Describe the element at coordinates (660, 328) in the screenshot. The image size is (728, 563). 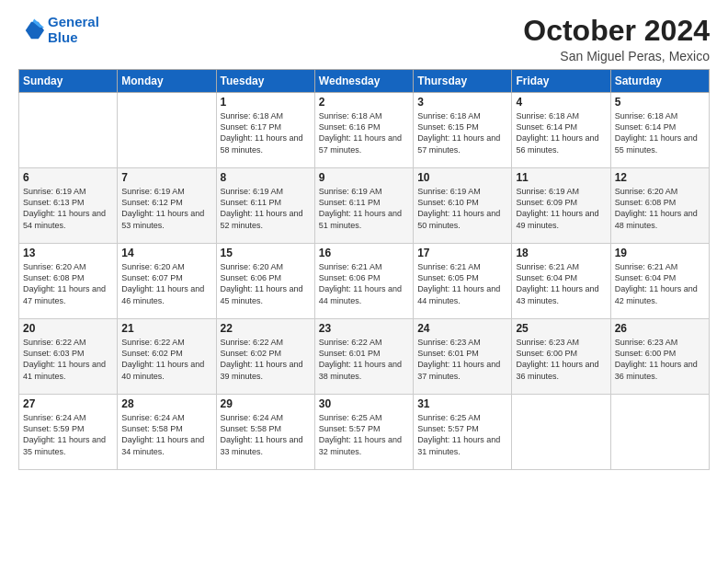
I see `day-number: 26` at that location.